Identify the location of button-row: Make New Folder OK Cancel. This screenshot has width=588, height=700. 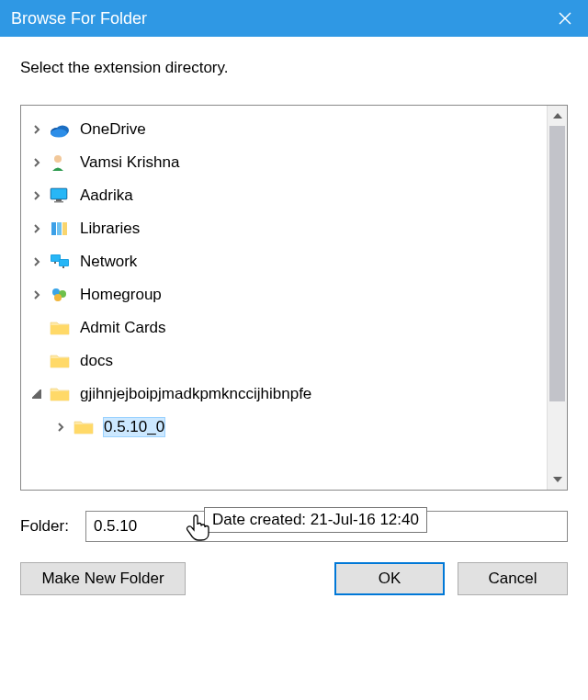
(294, 579).